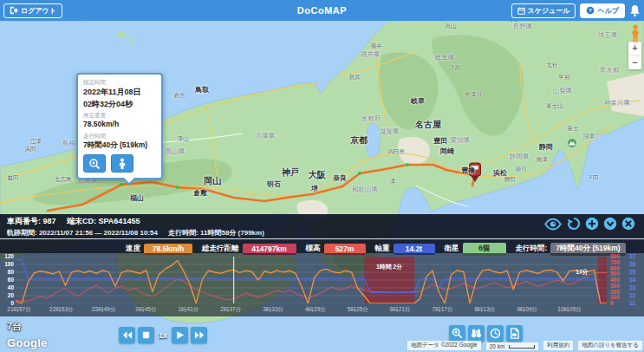 This screenshot has height=352, width=644. I want to click on axis-tick: 80, so click(10, 272).